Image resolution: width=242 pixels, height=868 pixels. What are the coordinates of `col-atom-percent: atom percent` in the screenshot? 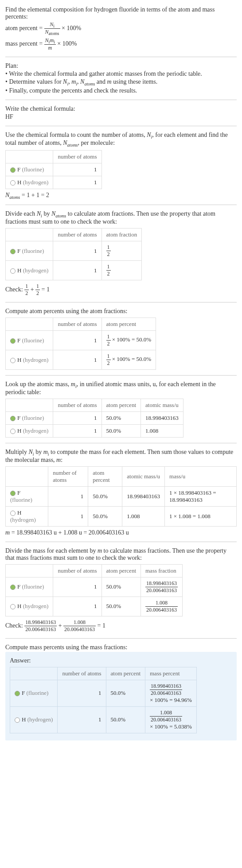 It's located at (121, 570).